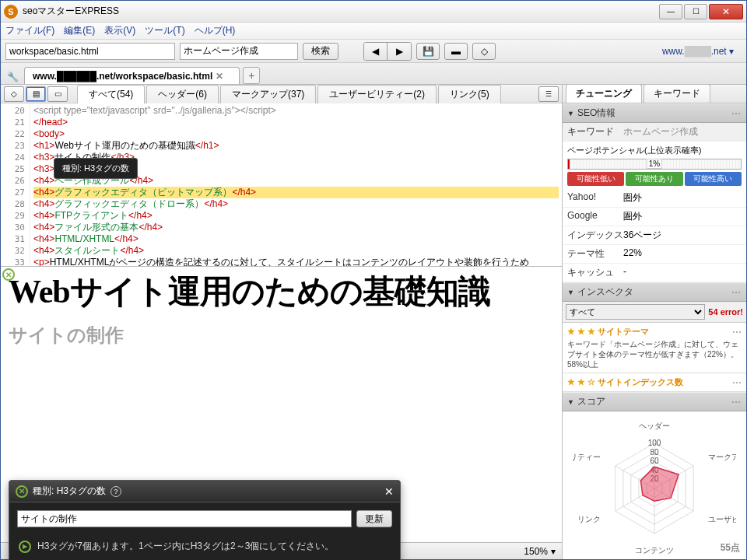 The width and height of the screenshot is (747, 560). I want to click on save-button: 💾, so click(428, 51).